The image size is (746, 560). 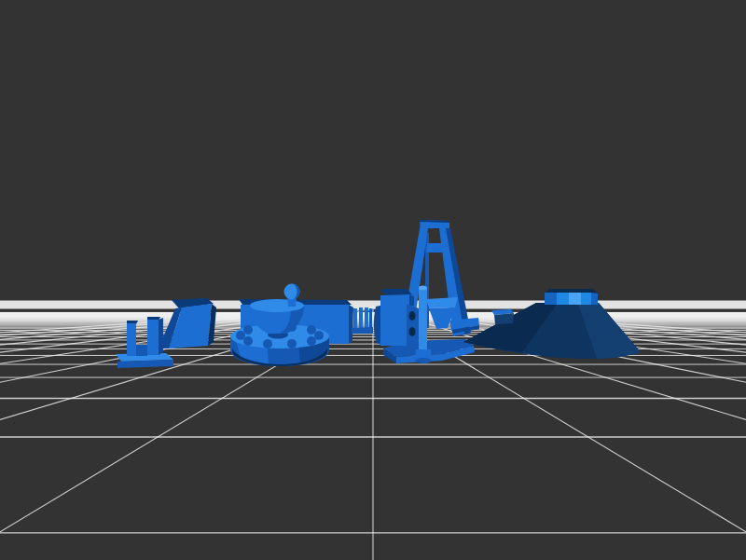 I want to click on canister-right-side, so click(x=412, y=324).